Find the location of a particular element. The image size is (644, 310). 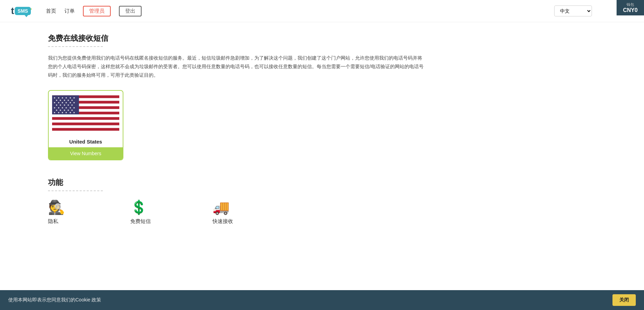

wallet-label: 钱包 is located at coordinates (630, 5).